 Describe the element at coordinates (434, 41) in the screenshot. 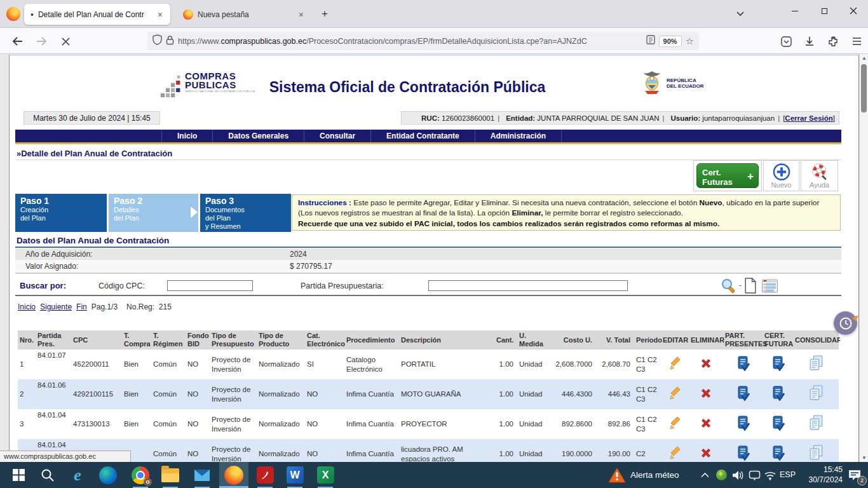

I see `browser-toolbar: https://www.compraspublicas.gob.ec/Proce…` at that location.